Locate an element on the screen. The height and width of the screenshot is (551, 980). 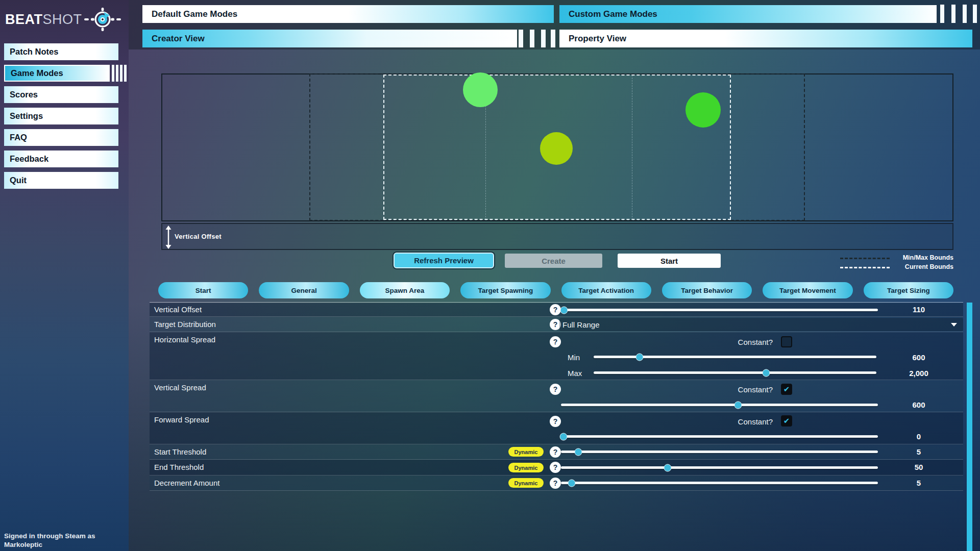
setting-row-vertical-spread: Vertical Spread ? Constant? ✔ 600 is located at coordinates (556, 396).